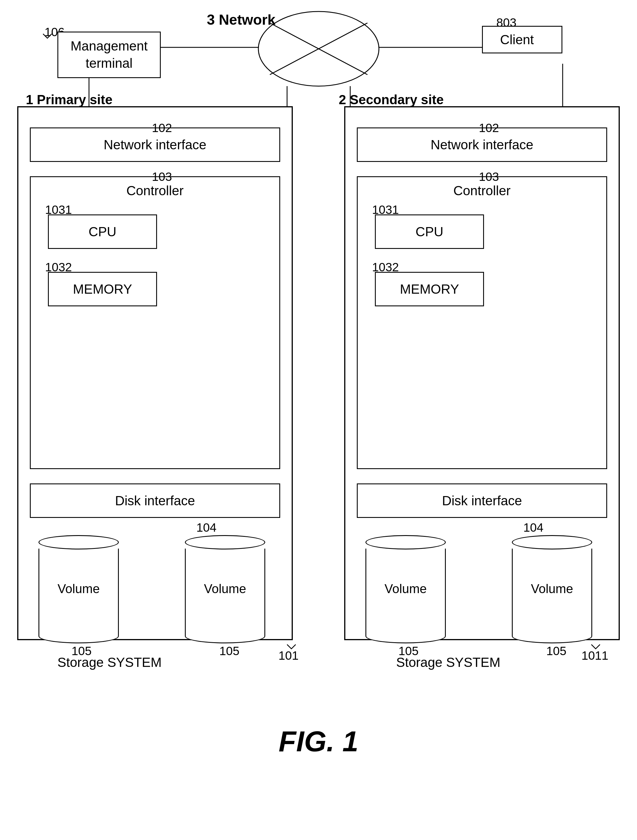  What do you see at coordinates (109, 55) in the screenshot?
I see `management-terminal-box: Managementterminal` at bounding box center [109, 55].